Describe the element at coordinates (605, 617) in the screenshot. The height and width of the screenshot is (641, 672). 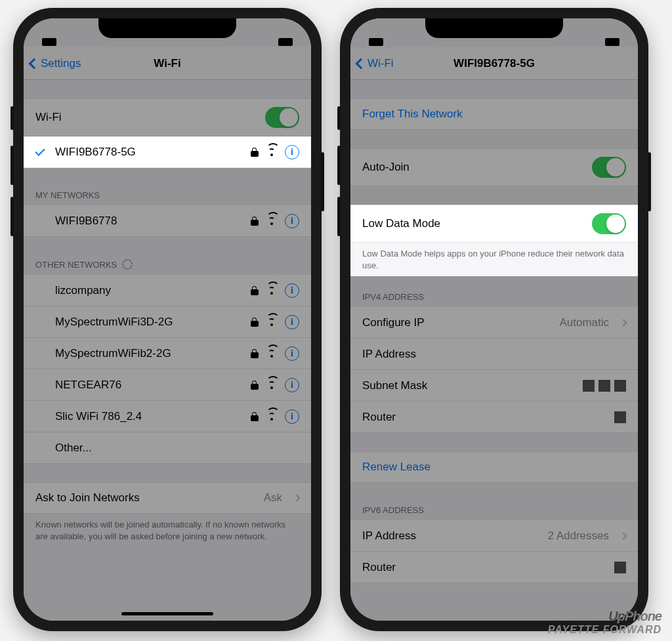
I see `watermark-line1: UpPhone` at that location.